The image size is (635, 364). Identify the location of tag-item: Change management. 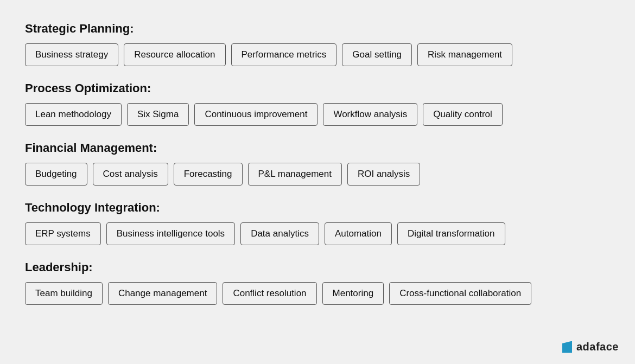
(163, 293).